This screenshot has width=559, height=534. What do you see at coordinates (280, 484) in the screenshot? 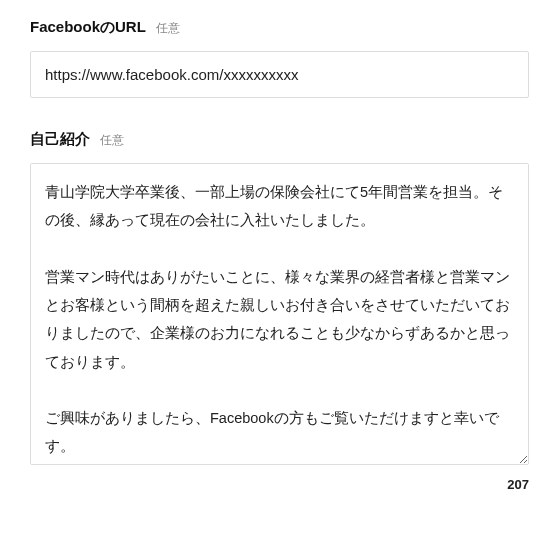
I see `bio-char-counter: 207` at bounding box center [280, 484].